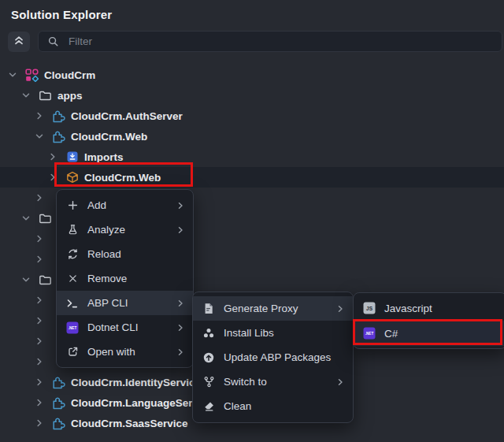 The image size is (504, 442). I want to click on imports-file-icon, so click(72, 158).